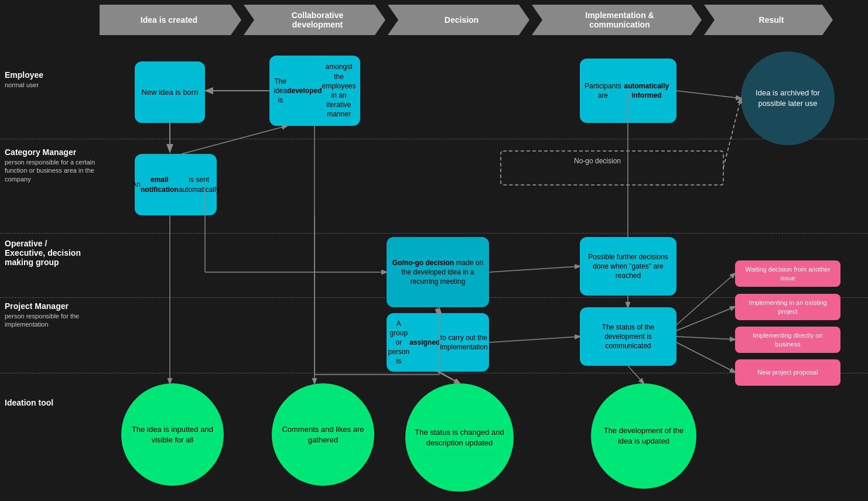  What do you see at coordinates (50, 403) in the screenshot?
I see `row-label-ideation-tool: Ideation tool` at bounding box center [50, 403].